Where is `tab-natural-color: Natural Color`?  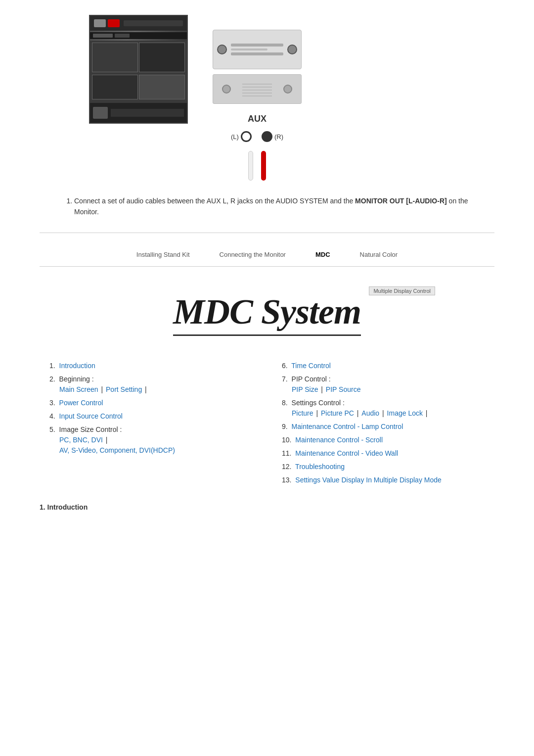
tab-natural-color: Natural Color is located at coordinates (379, 254).